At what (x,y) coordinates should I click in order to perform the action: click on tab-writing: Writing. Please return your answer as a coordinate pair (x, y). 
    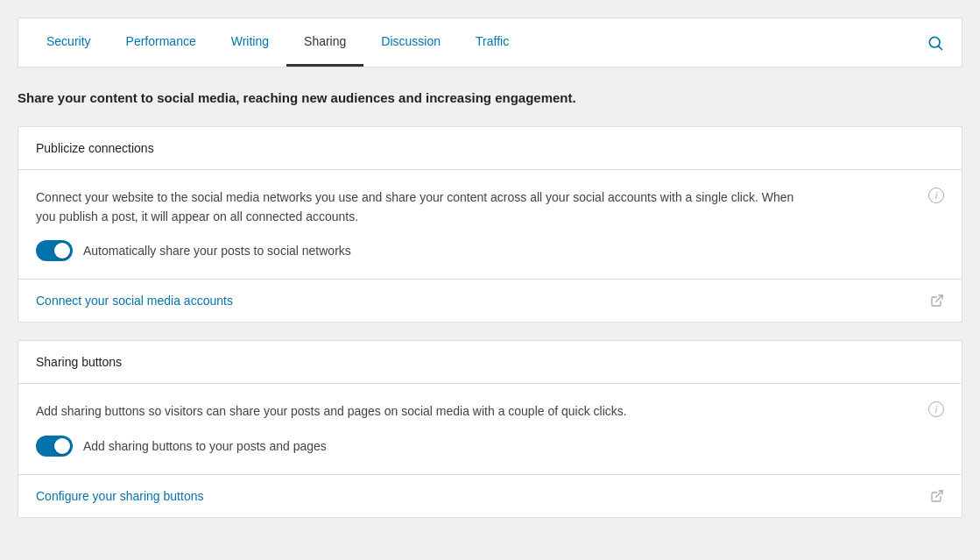
    Looking at the image, I should click on (250, 42).